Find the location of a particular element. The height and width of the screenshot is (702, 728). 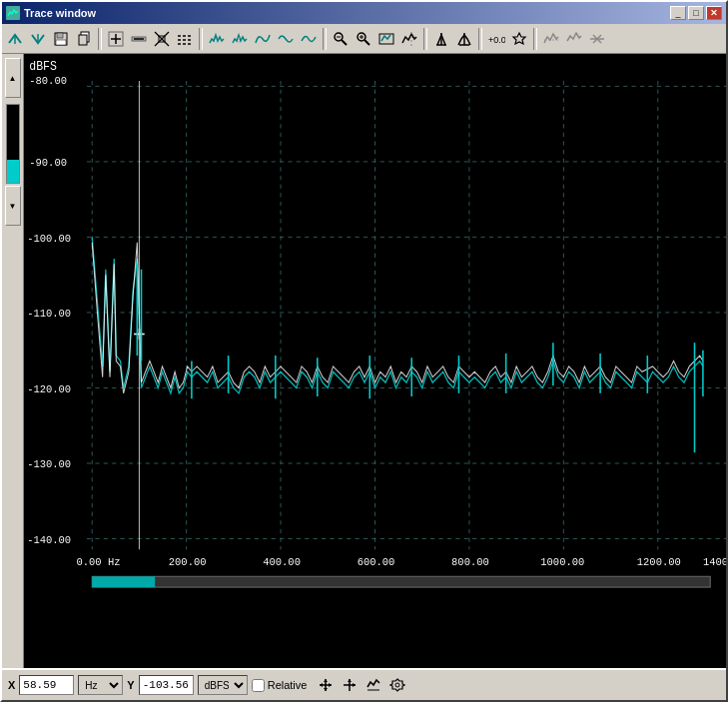

title-buttons: _ □ ✕ is located at coordinates (696, 13).